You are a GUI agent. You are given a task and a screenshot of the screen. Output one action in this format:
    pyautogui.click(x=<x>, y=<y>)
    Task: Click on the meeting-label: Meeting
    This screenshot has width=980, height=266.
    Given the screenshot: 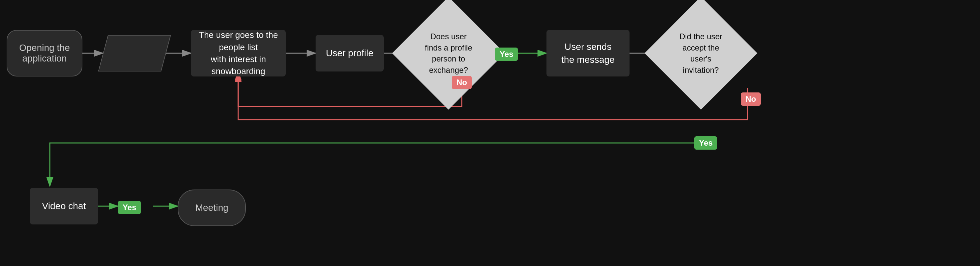 What is the action you would take?
    pyautogui.click(x=212, y=208)
    